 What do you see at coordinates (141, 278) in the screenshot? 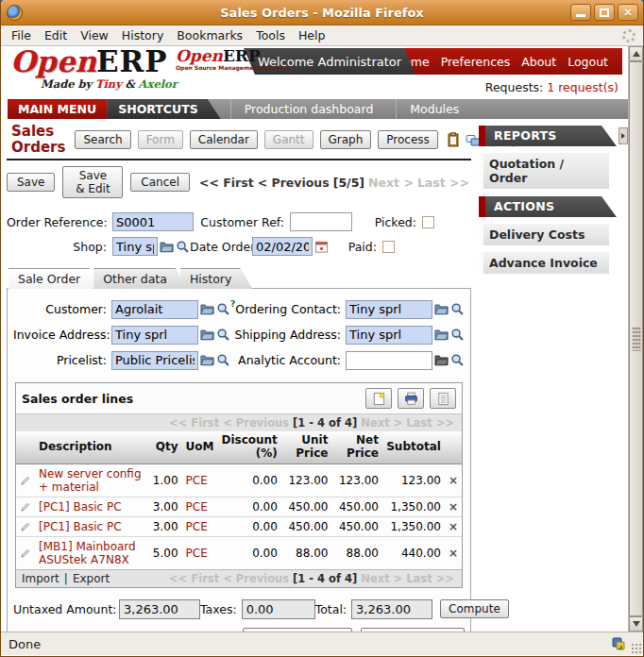
I see `tab-other-data: Other data` at bounding box center [141, 278].